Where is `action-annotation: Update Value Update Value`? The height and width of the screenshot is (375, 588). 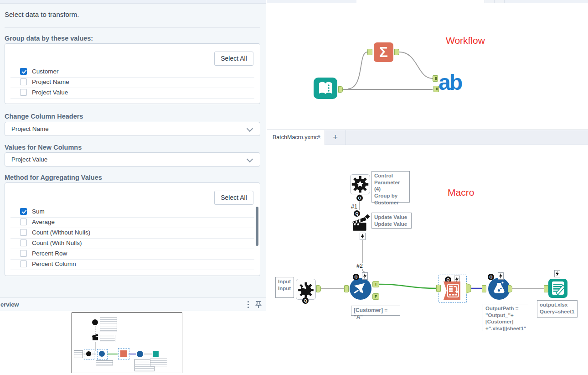 action-annotation: Update Value Update Value is located at coordinates (392, 221).